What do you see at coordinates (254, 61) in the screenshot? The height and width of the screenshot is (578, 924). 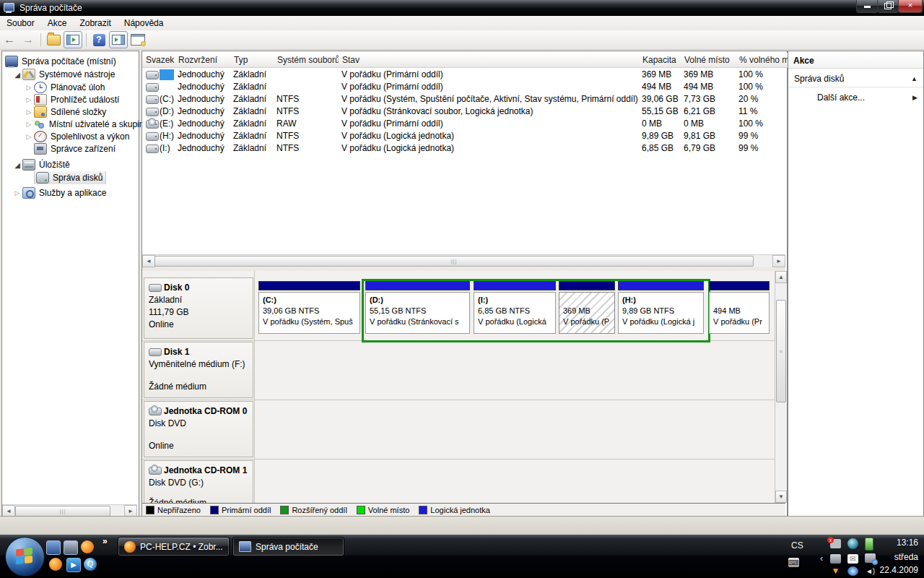 I see `column-header-typ: Typ` at bounding box center [254, 61].